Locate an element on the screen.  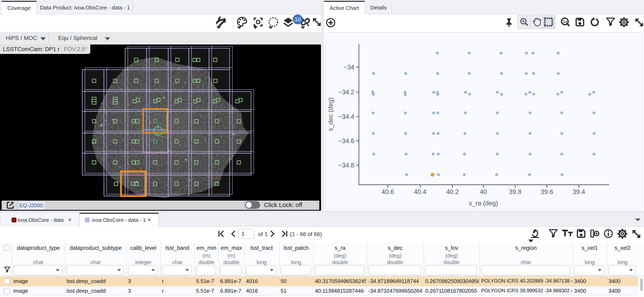
svg-text: 40 is located at coordinates (484, 192).